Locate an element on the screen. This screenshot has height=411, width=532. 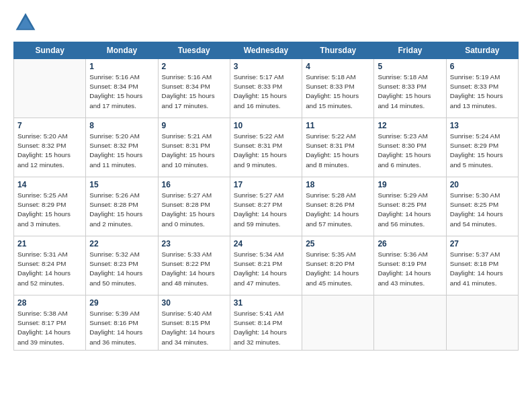
day-number: 26 is located at coordinates (410, 244).